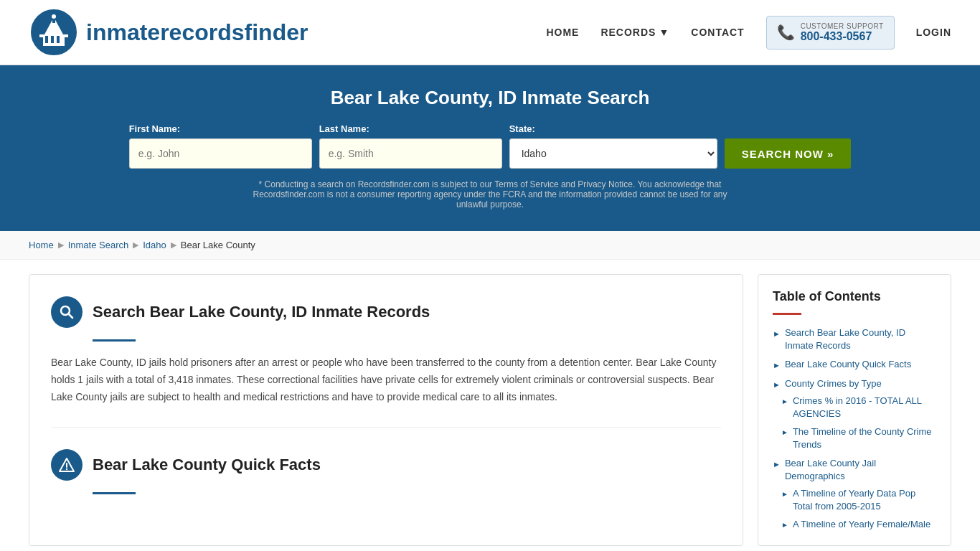 The width and height of the screenshot is (980, 551). I want to click on breadcrumb: Home ▶ Inmate Search ▶ Idaho ▶ Bear Lake…, so click(490, 245).